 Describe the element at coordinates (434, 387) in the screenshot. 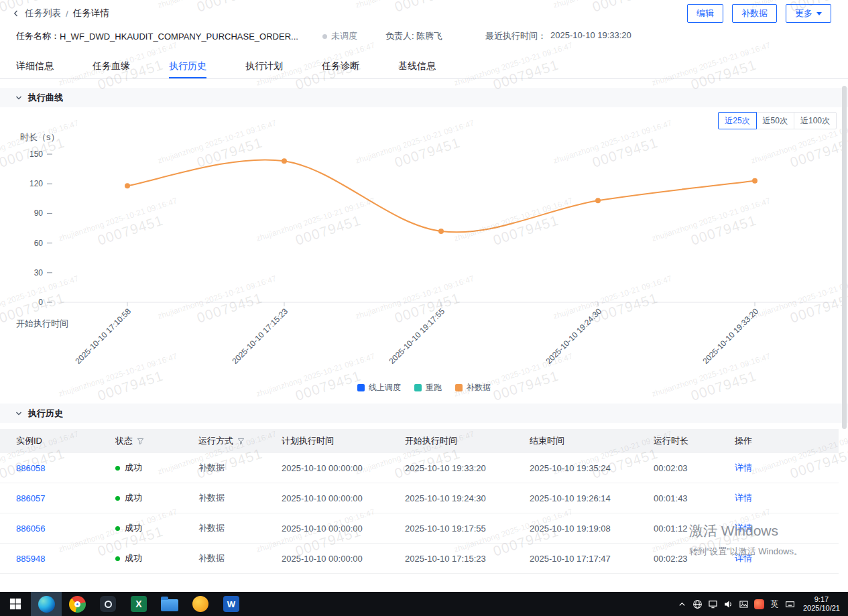

I see `legend-label: 重跑` at that location.